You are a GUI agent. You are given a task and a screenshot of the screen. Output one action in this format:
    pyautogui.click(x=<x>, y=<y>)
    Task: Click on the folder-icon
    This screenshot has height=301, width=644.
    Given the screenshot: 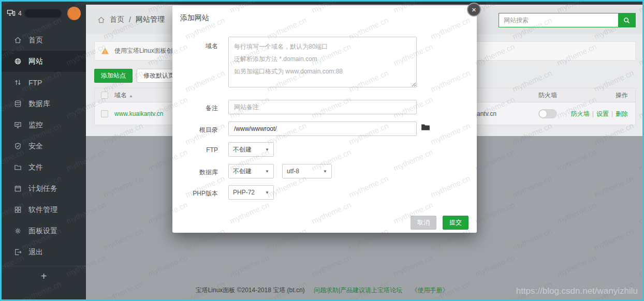 What is the action you would take?
    pyautogui.click(x=18, y=168)
    